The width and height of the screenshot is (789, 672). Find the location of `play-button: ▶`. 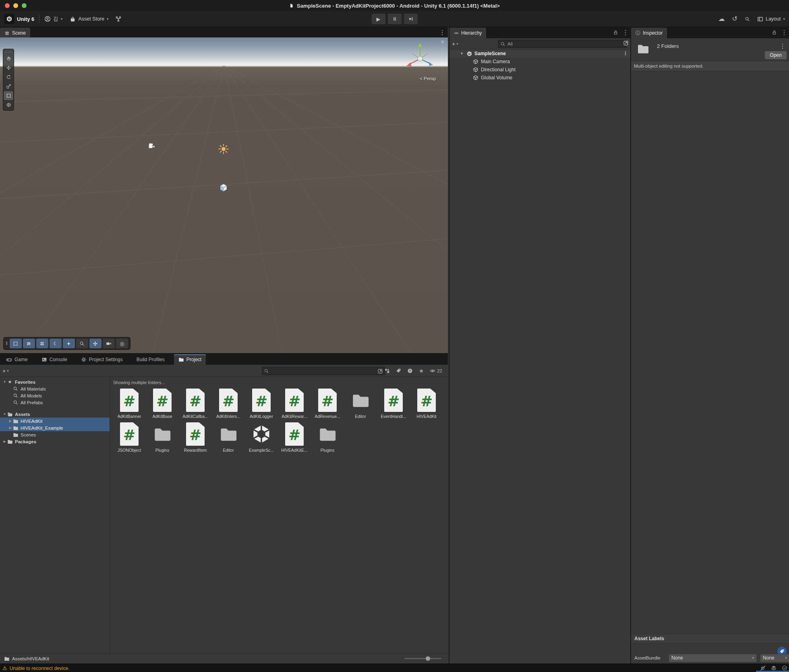

play-button: ▶ is located at coordinates (379, 19).